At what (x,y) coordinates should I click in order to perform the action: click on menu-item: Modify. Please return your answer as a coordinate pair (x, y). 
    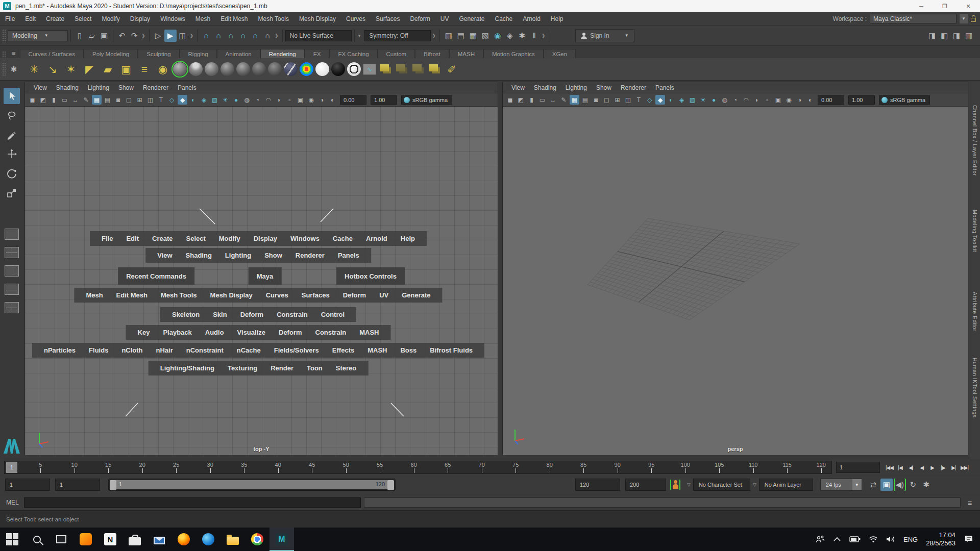
    Looking at the image, I should click on (110, 18).